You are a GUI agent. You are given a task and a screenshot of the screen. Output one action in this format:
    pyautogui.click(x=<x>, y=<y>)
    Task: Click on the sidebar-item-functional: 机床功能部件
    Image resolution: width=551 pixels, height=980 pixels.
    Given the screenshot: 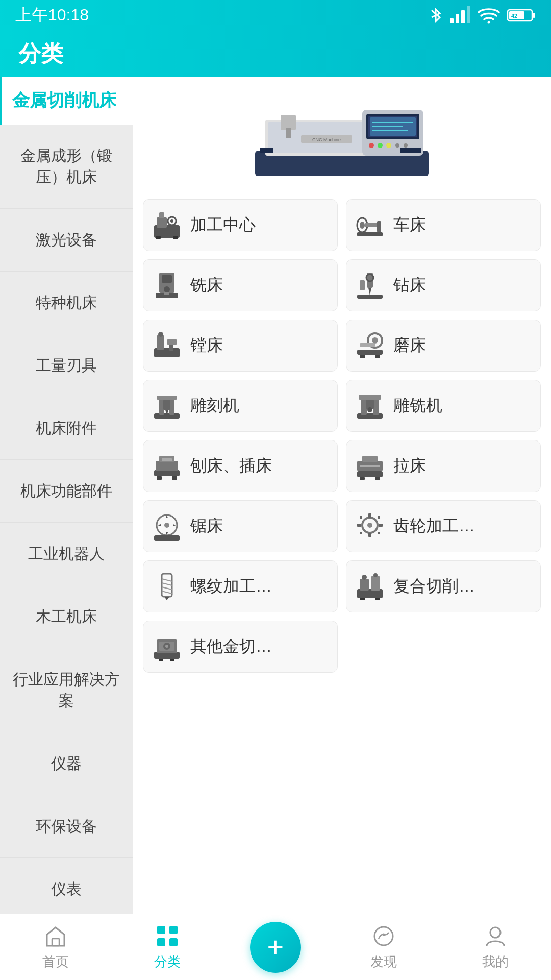 What is the action you would take?
    pyautogui.click(x=66, y=491)
    